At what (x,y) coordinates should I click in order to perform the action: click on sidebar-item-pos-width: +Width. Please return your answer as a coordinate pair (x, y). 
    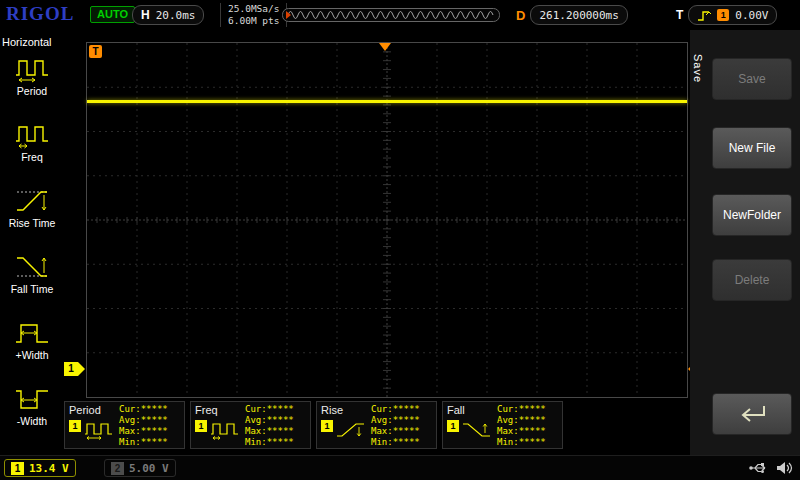
    Looking at the image, I should click on (32, 347).